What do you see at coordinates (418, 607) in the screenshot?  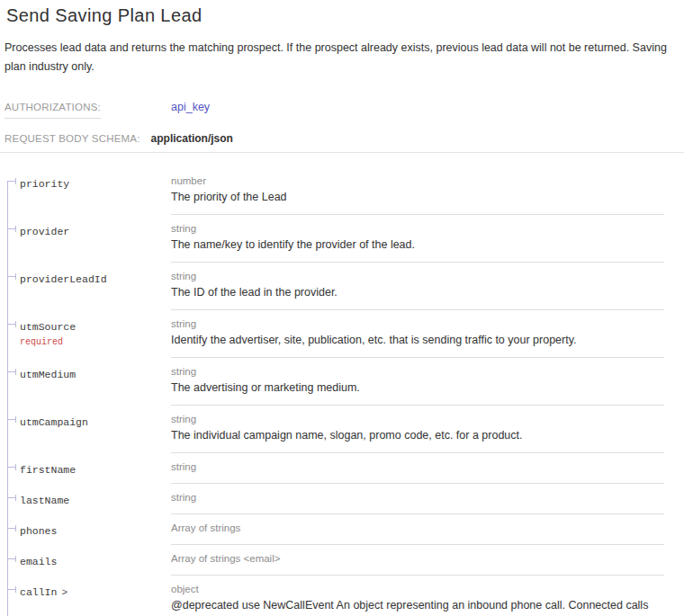 I see `field-description: @deprecated use NewCallEvent An object r…` at bounding box center [418, 607].